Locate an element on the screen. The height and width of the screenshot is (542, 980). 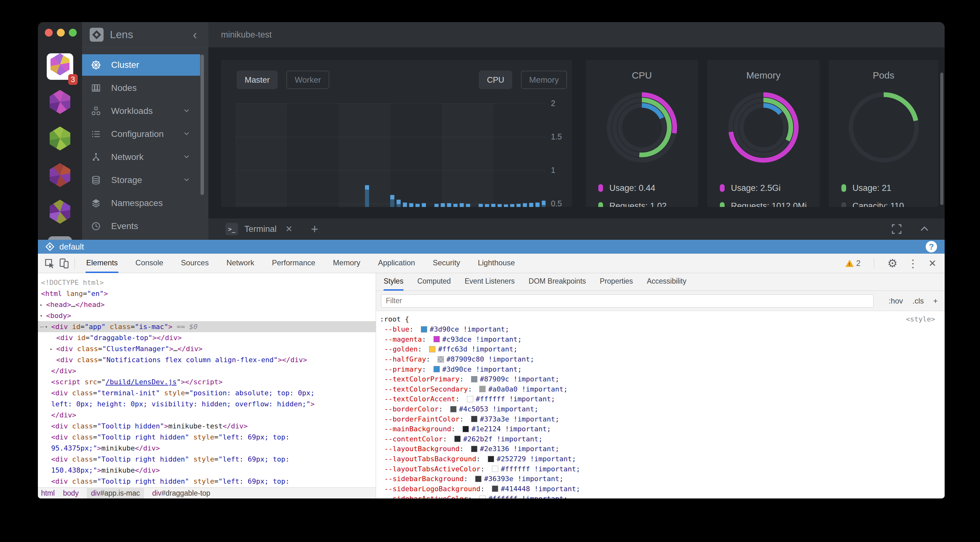
devtools-tab-elements: Elements is located at coordinates (102, 263).